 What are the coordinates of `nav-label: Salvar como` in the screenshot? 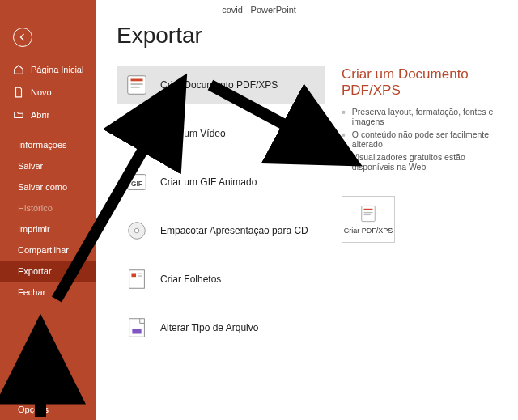 It's located at (42, 187).